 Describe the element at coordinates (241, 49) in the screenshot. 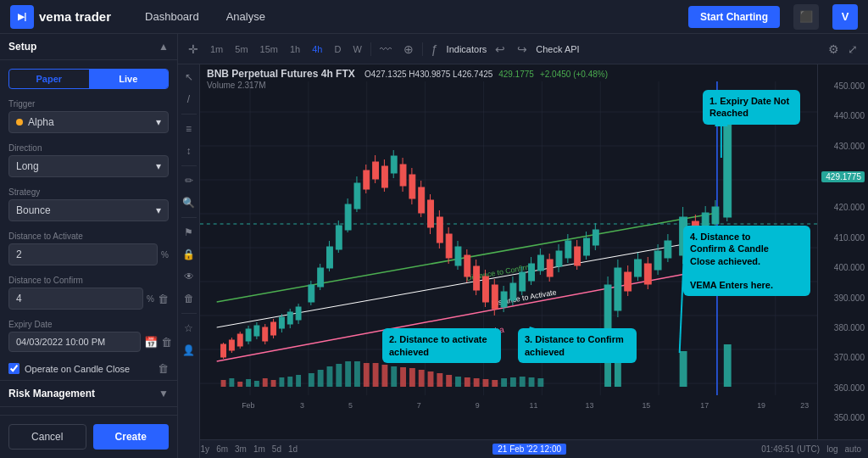

I see `tf-5m: 5m` at that location.